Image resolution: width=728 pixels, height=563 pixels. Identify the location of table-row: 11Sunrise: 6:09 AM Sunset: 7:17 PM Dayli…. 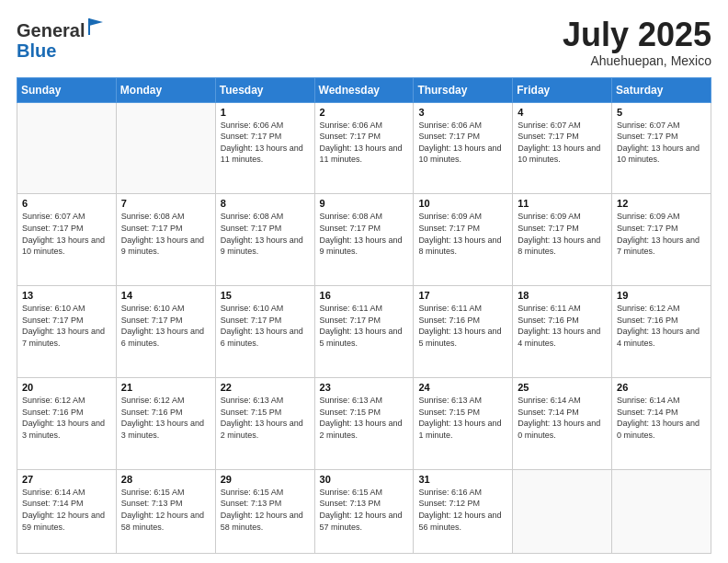
(563, 240).